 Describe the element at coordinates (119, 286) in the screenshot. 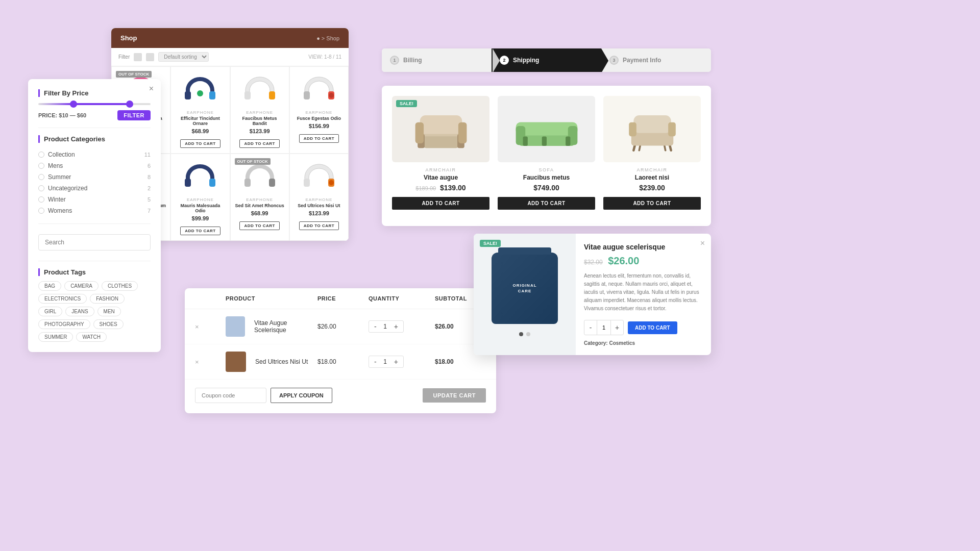

I see `tag-clothes: CLOTHES` at that location.